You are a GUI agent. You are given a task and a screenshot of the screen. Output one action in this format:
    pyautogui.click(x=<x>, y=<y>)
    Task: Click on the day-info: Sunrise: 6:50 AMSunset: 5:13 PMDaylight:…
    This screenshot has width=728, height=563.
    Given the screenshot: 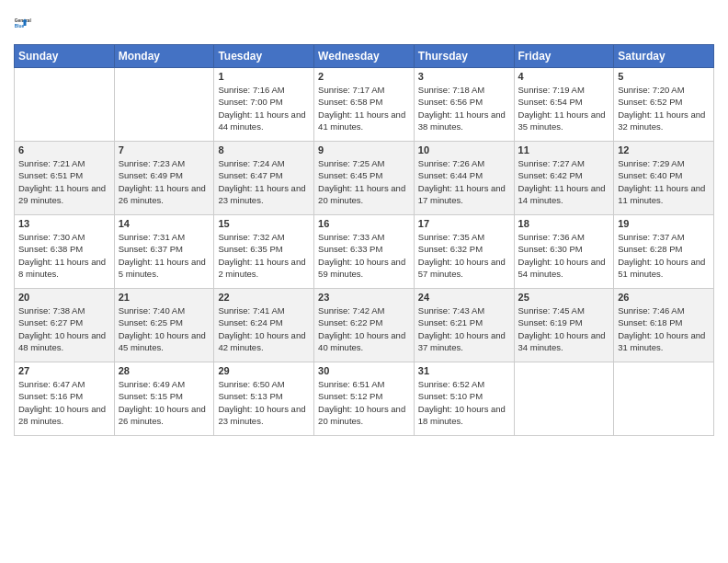 What is the action you would take?
    pyautogui.click(x=264, y=403)
    